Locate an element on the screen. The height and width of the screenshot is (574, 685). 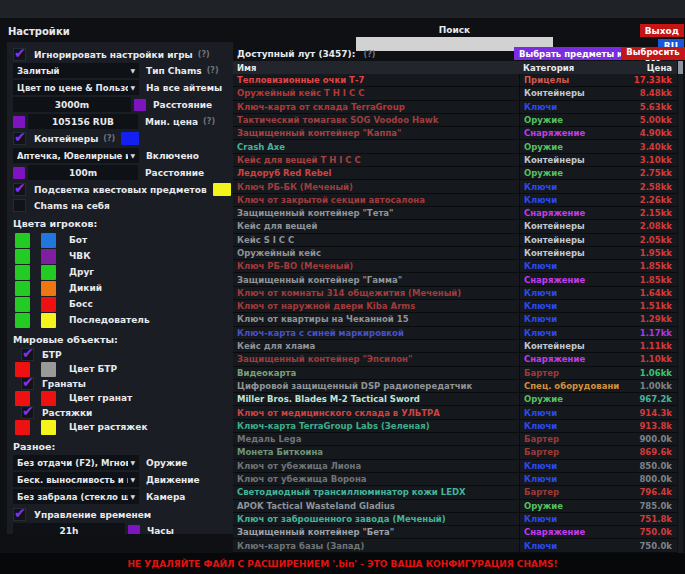
loot-table-row: Ключ-карта с синей маркировкойКлючи1.17k… is located at coordinates (455, 334).